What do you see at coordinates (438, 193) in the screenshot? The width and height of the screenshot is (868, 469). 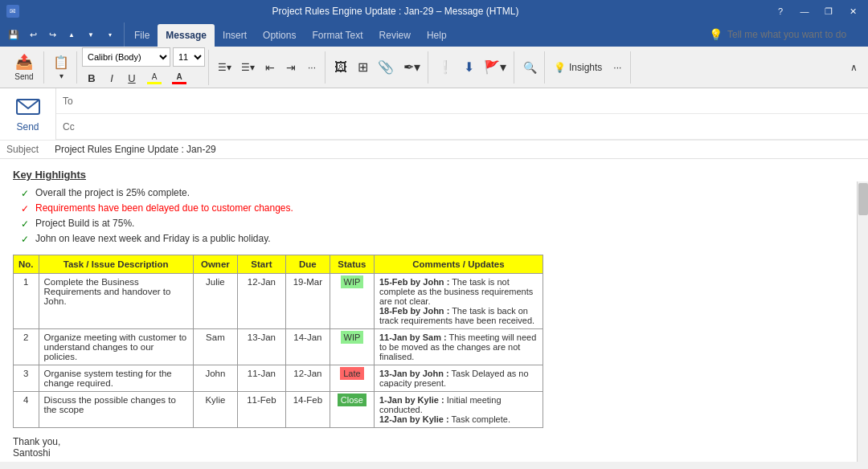 I see `list-item: ✓ Overall the project is 25% complete.` at bounding box center [438, 193].